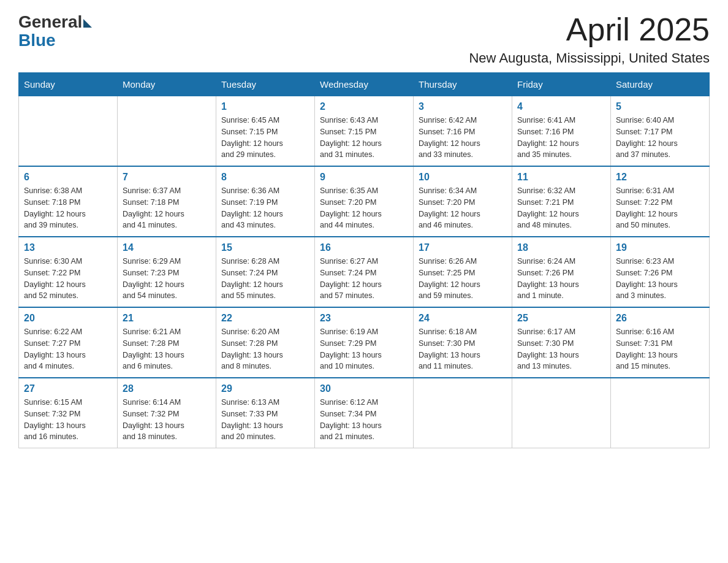 This screenshot has height=563, width=728. Describe the element at coordinates (167, 85) in the screenshot. I see `weekday-header-monday: Monday` at that location.